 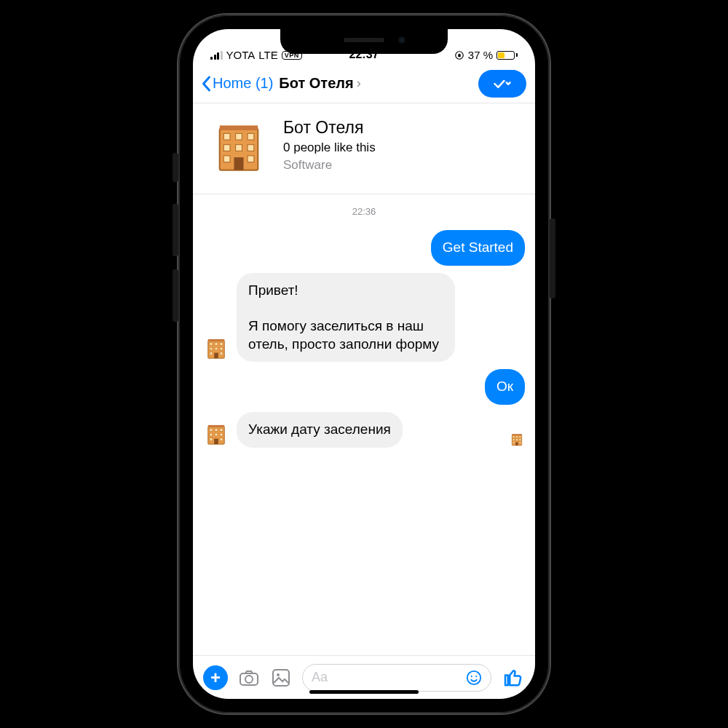 What do you see at coordinates (364, 248) in the screenshot?
I see `message-row: Get Started` at bounding box center [364, 248].